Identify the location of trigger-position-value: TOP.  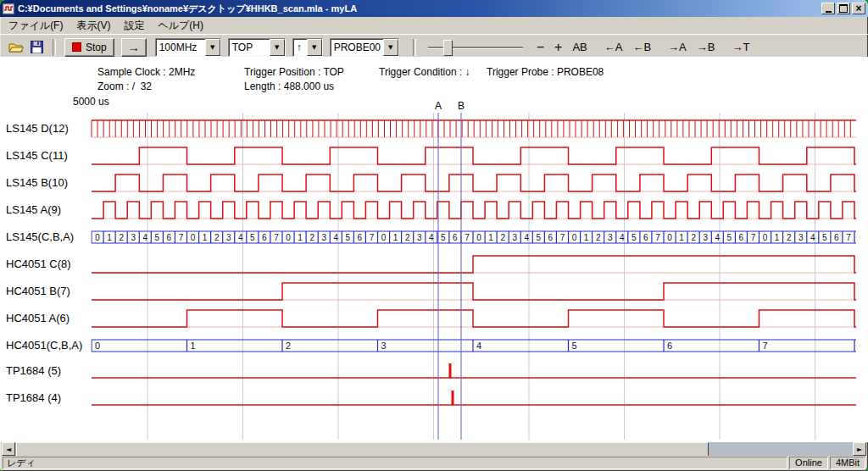
(249, 47).